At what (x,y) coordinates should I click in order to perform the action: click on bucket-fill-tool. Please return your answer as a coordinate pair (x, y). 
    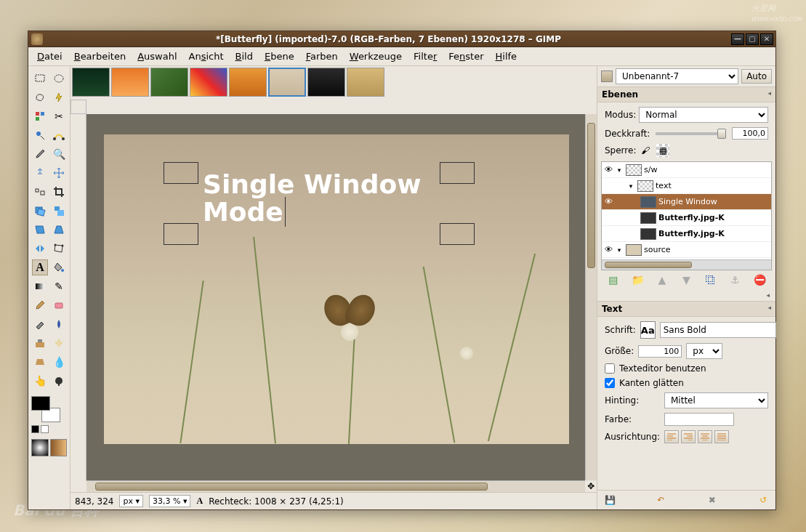
    Looking at the image, I should click on (59, 267).